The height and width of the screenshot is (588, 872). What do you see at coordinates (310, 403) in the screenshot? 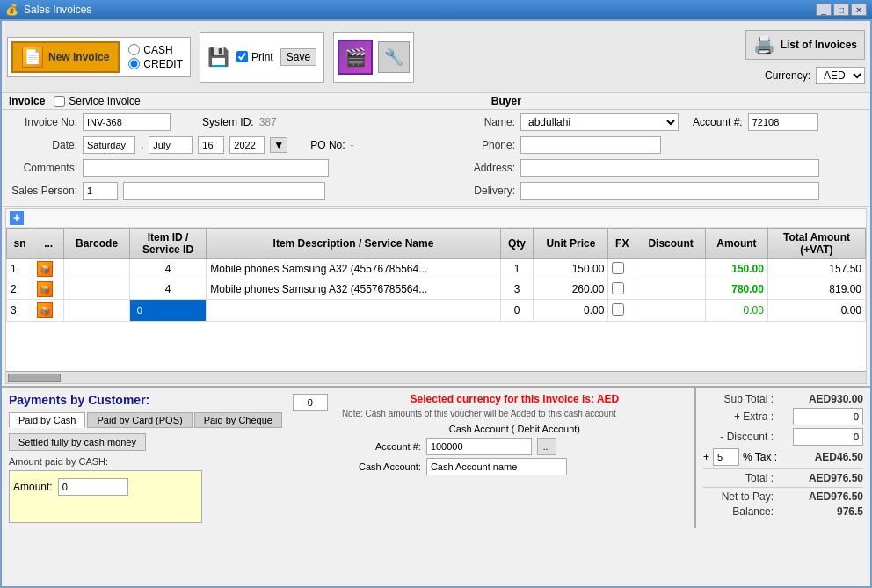
I see `payments-counter` at bounding box center [310, 403].